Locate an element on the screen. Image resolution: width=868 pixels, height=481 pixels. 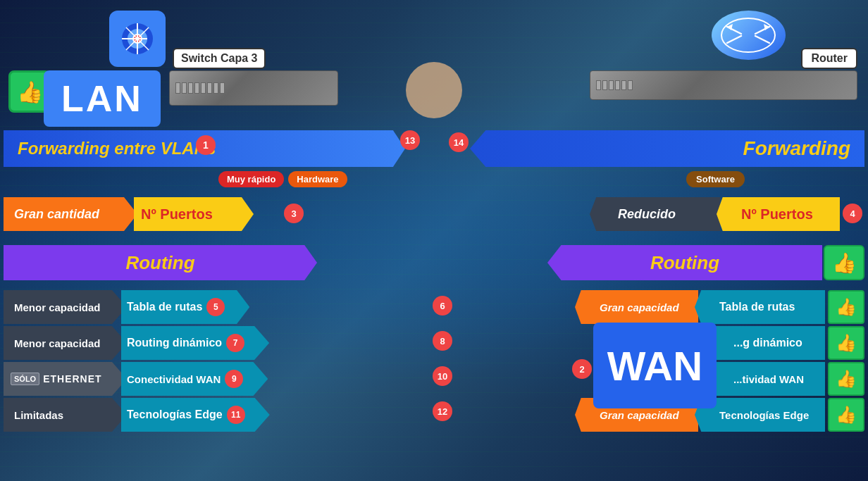
ports-row-left: Gran cantidad Nº Puertos is located at coordinates (128, 214).